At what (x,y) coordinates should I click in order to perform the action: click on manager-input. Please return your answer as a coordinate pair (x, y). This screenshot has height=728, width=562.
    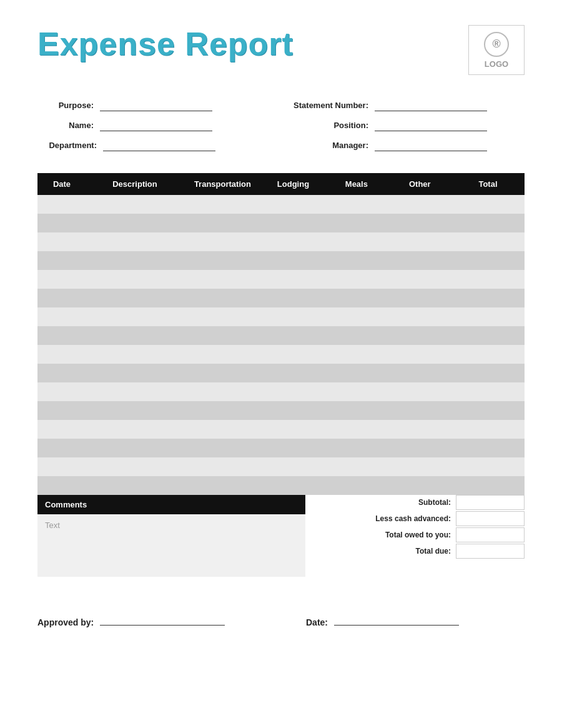
    Looking at the image, I should click on (431, 146).